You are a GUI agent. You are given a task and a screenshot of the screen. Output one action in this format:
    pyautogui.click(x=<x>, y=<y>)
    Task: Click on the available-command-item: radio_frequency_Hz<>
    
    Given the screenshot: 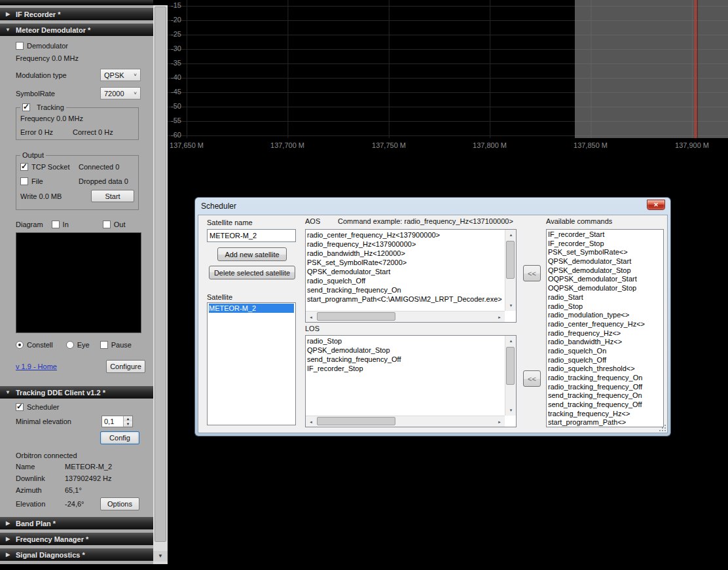 What is the action you would take?
    pyautogui.click(x=605, y=334)
    